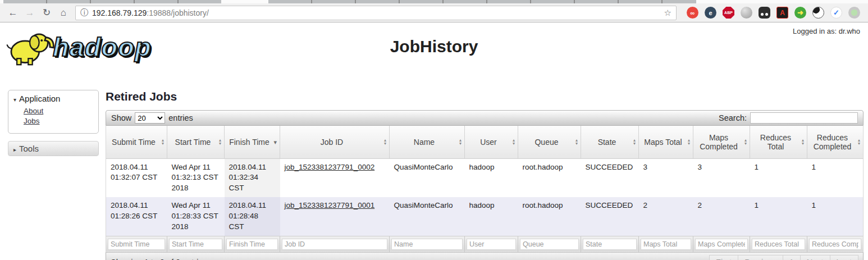  I want to click on page-title: JobHistory, so click(434, 47).